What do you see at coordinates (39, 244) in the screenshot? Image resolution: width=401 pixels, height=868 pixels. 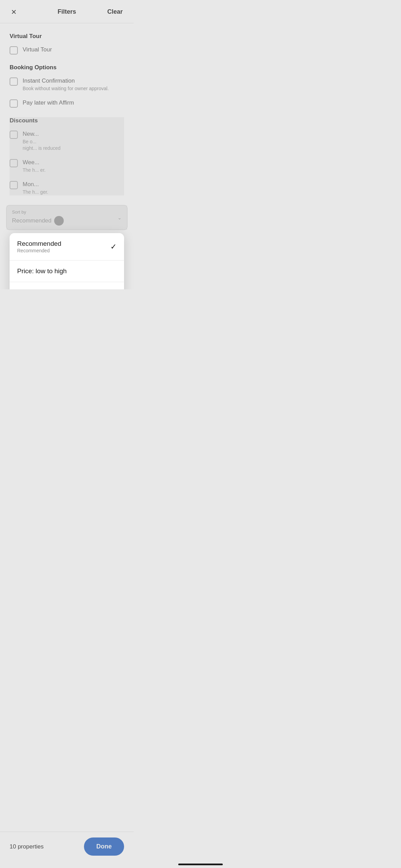 I see `dropdown-option-recommended-label: Recommended` at bounding box center [39, 244].